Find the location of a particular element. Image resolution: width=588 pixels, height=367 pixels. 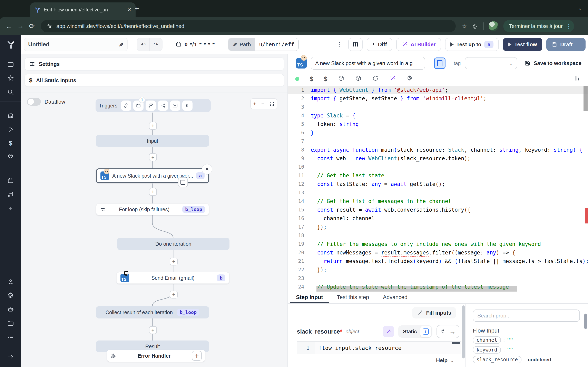

prop-row: keyword:"" is located at coordinates (527, 350).